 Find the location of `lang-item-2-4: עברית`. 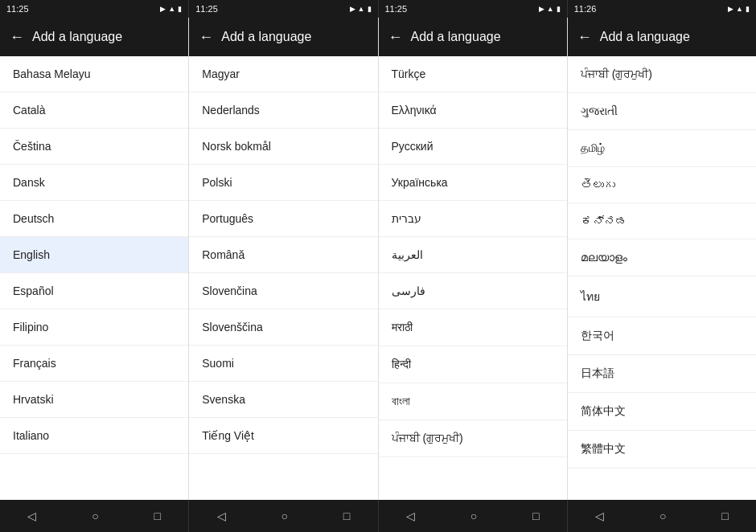

lang-item-2-4: עברית is located at coordinates (473, 219).